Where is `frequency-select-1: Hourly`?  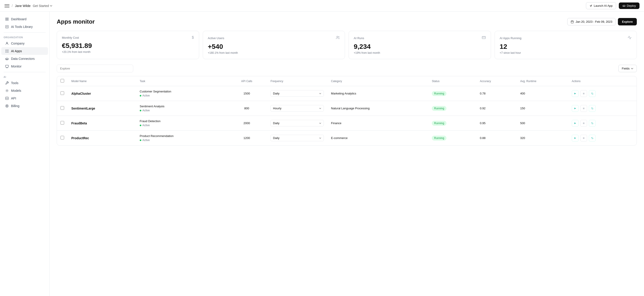
frequency-select-1: Hourly is located at coordinates (297, 108).